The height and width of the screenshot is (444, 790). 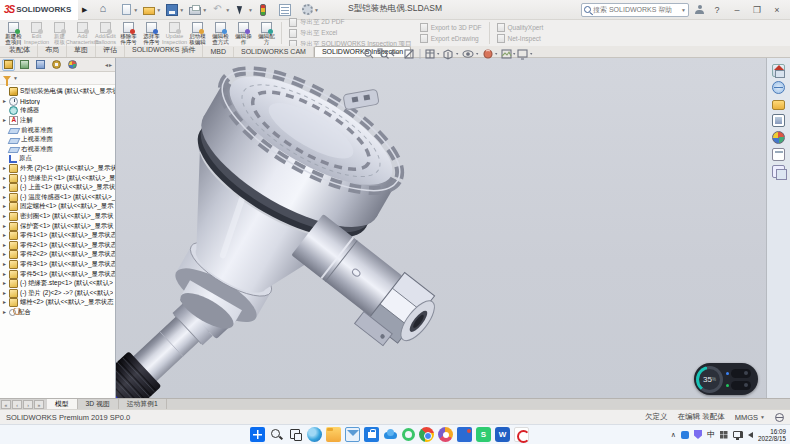 What do you see at coordinates (58, 198) in the screenshot?
I see `tree-item: ▸ (-) 温度传感器<1> (默认<<默认>_` at bounding box center [58, 198].